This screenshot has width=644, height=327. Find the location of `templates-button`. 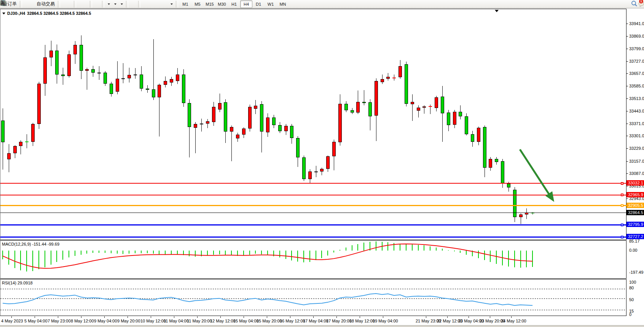

templates-button is located at coordinates (122, 4).